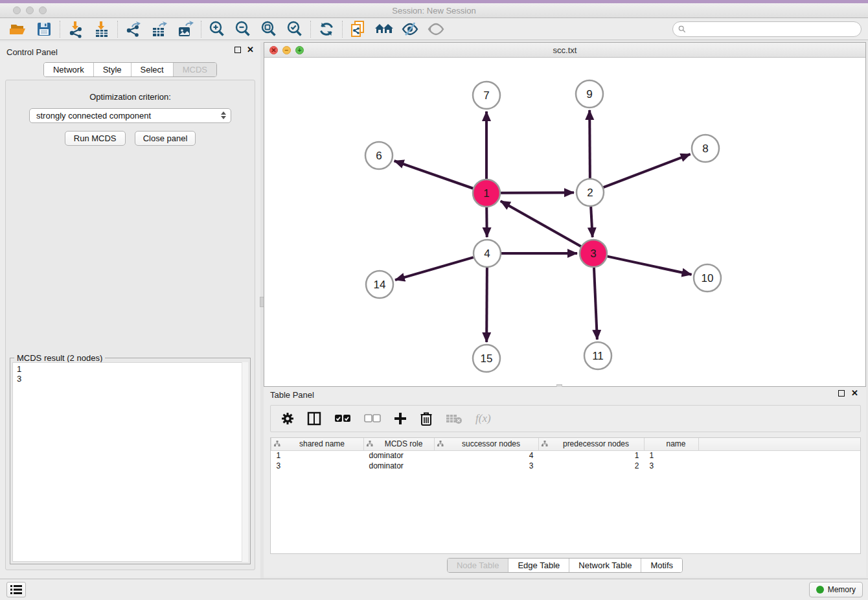 Image resolution: width=868 pixels, height=600 pixels. What do you see at coordinates (841, 393) in the screenshot?
I see `float-table-panel-icon` at bounding box center [841, 393].